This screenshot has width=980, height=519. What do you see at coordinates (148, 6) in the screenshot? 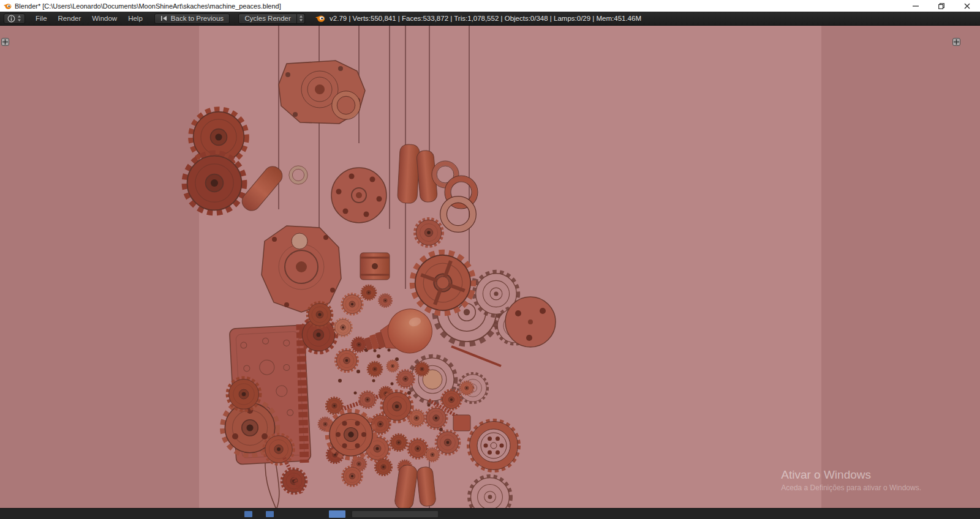
I see `window-title: Blender* [C:\Users\Leonardo\Documents\Mo…` at bounding box center [148, 6].